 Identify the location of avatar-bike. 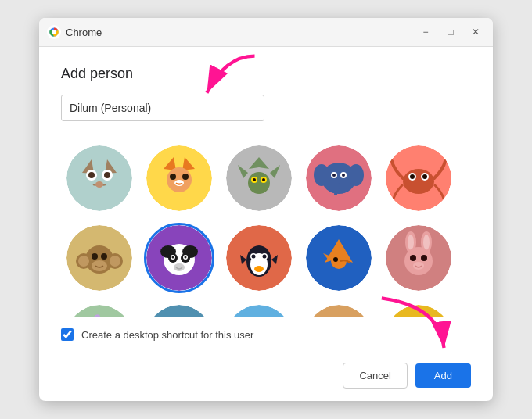
(259, 310).